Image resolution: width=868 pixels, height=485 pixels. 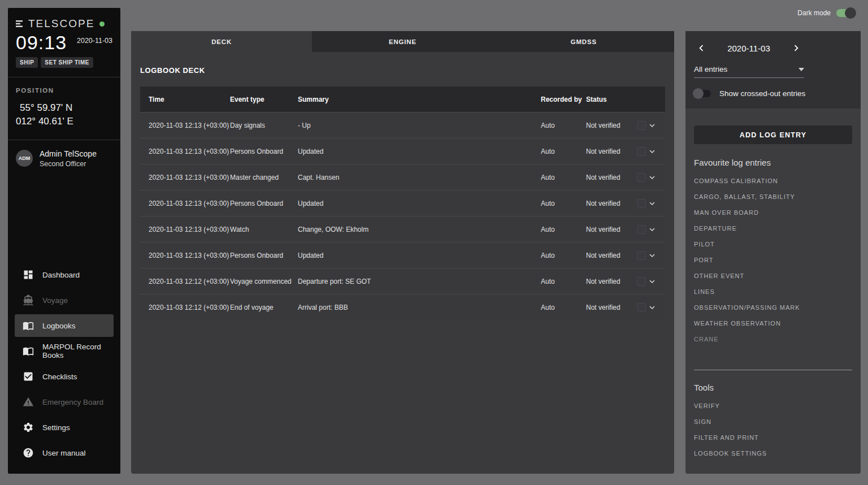 What do you see at coordinates (402, 42) in the screenshot?
I see `logbook-tab: ENGINE` at bounding box center [402, 42].